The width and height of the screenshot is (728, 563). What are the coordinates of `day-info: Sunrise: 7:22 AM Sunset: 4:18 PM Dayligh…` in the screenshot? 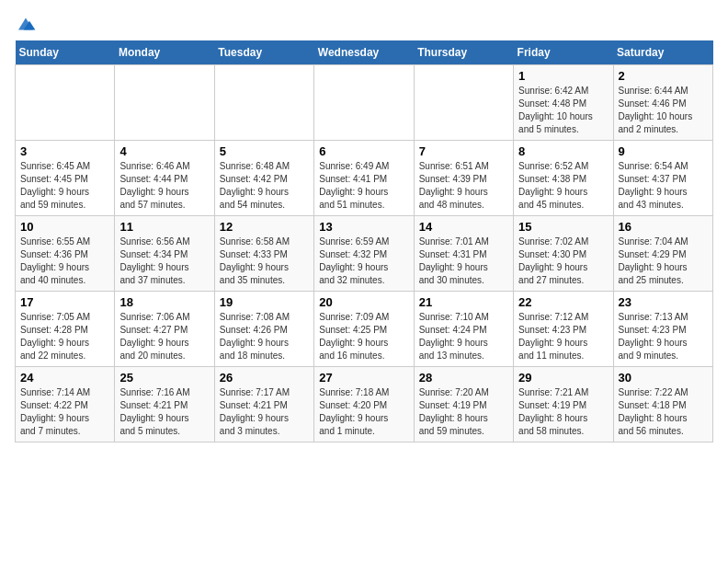 It's located at (664, 412).